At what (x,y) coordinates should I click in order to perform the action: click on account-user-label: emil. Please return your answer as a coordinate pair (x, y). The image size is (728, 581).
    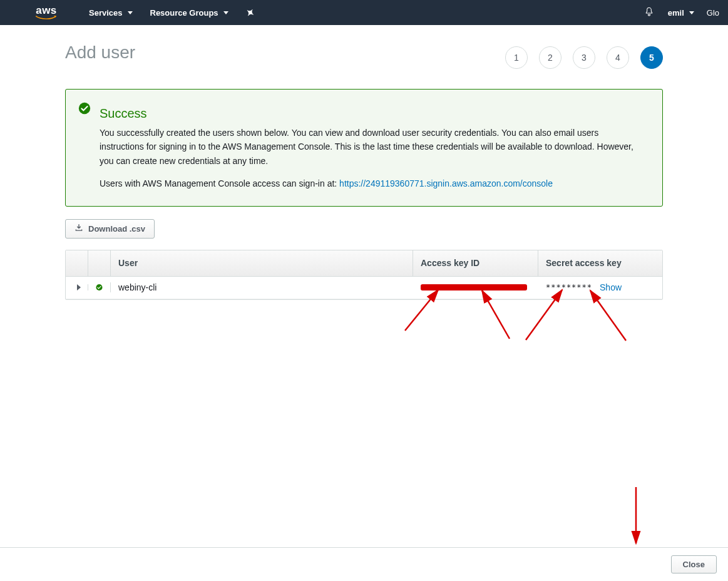
    Looking at the image, I should click on (676, 13).